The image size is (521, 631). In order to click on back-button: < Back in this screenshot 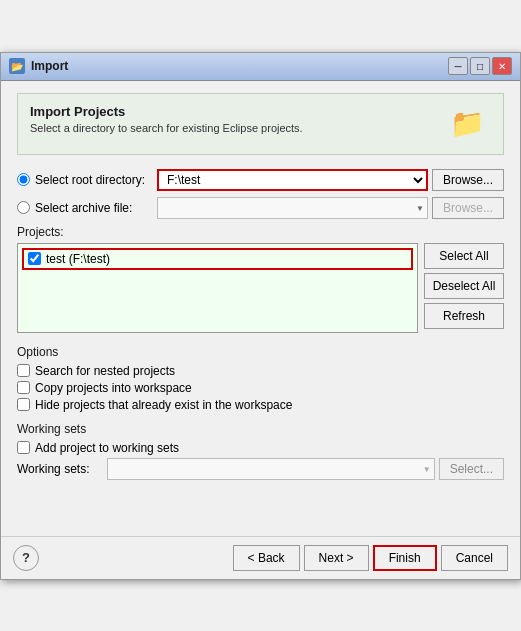, I will do `click(266, 558)`.